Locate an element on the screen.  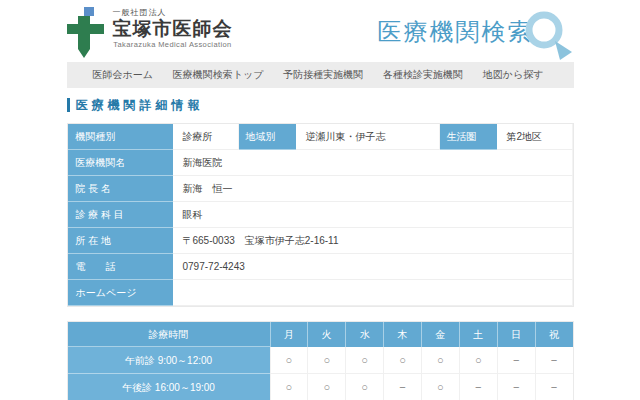
page-title: 医療機関詳細情報 is located at coordinates (320, 105).